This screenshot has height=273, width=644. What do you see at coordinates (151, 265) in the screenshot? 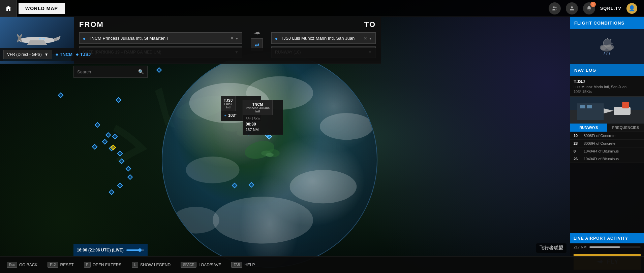
I see `show-legend-button: L SHOW LEGEND` at bounding box center [151, 265].